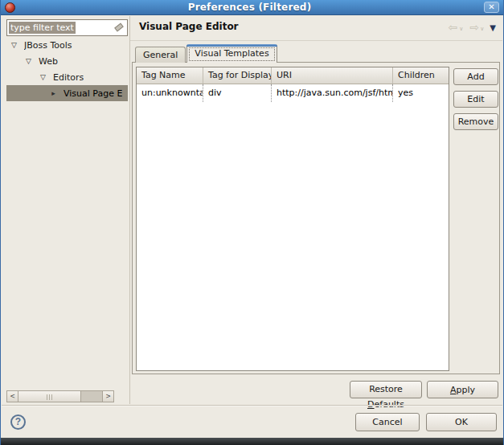 This screenshot has height=445, width=504. I want to click on tab-general: General, so click(161, 55).